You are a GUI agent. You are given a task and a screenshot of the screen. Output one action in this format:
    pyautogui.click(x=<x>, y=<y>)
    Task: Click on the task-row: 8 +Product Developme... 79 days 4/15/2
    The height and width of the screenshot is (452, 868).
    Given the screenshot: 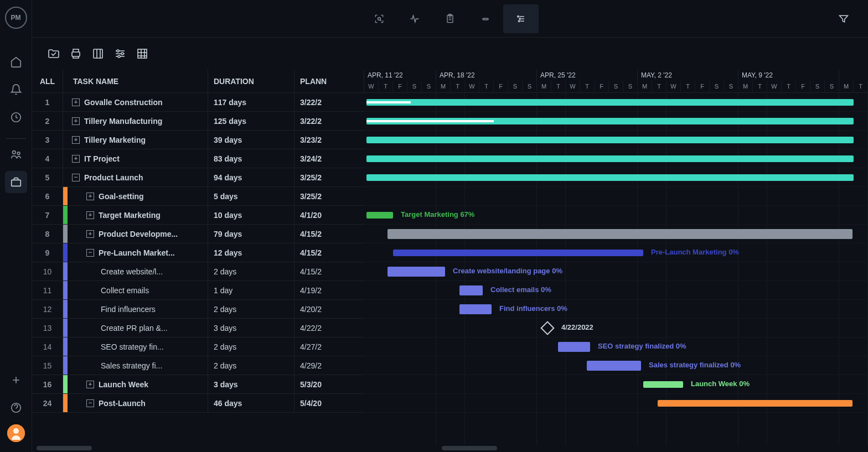 What is the action you would take?
    pyautogui.click(x=198, y=234)
    